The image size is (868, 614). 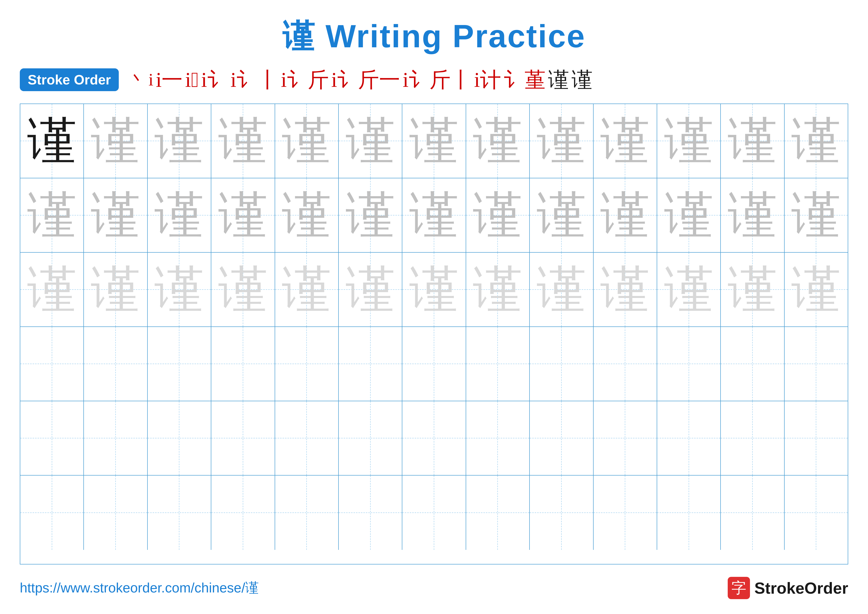 What do you see at coordinates (52, 290) in the screenshot?
I see `grid-cell-2-0: 谨` at bounding box center [52, 290].